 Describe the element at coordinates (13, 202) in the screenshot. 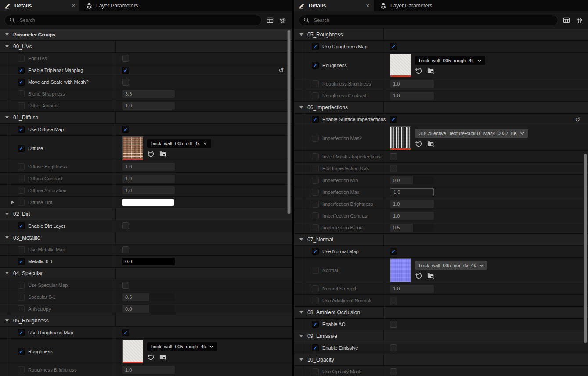

I see `expand-arrow-icon` at that location.